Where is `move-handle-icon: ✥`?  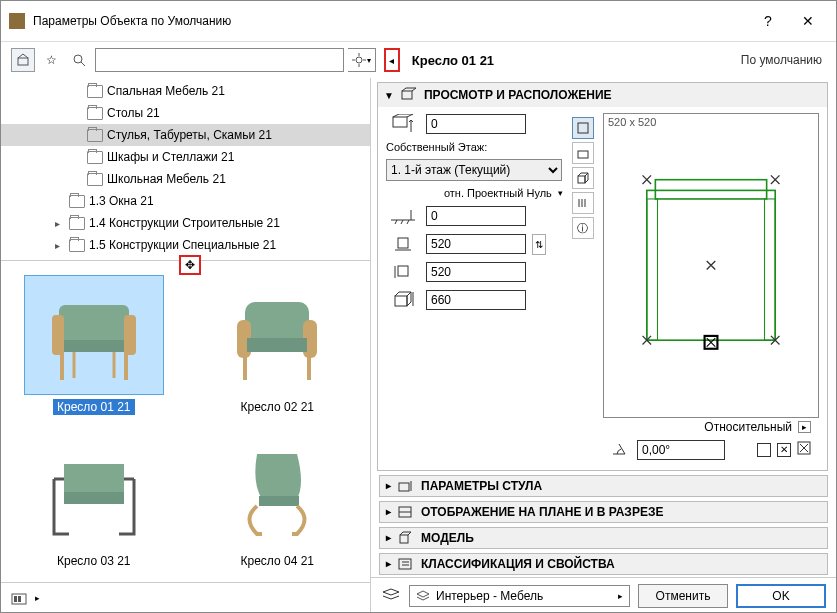 move-handle-icon: ✥ is located at coordinates (190, 265).